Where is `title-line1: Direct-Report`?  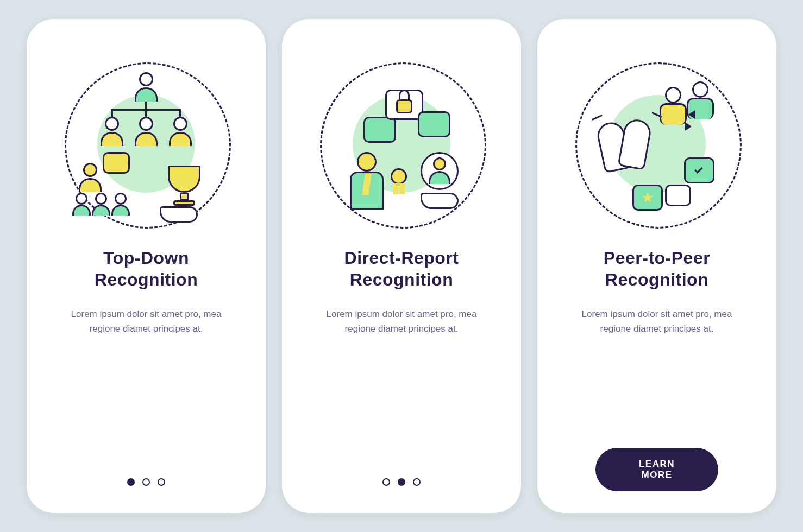
title-line1: Direct-Report is located at coordinates (402, 258).